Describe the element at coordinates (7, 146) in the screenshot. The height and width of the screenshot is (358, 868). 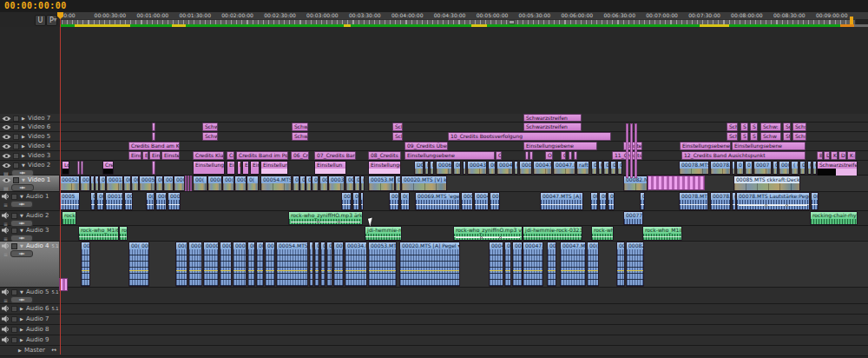
I see `toggle-track-output-eye-icon` at that location.